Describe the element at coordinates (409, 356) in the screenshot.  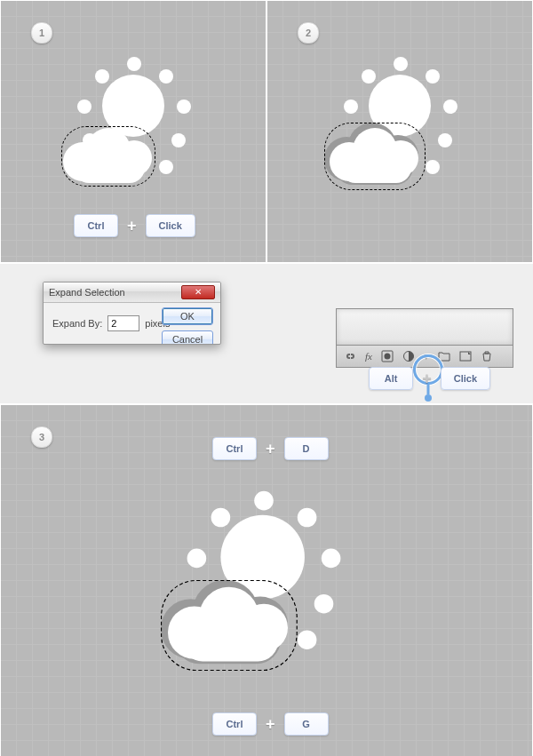
I see `adjustment-icon` at that location.